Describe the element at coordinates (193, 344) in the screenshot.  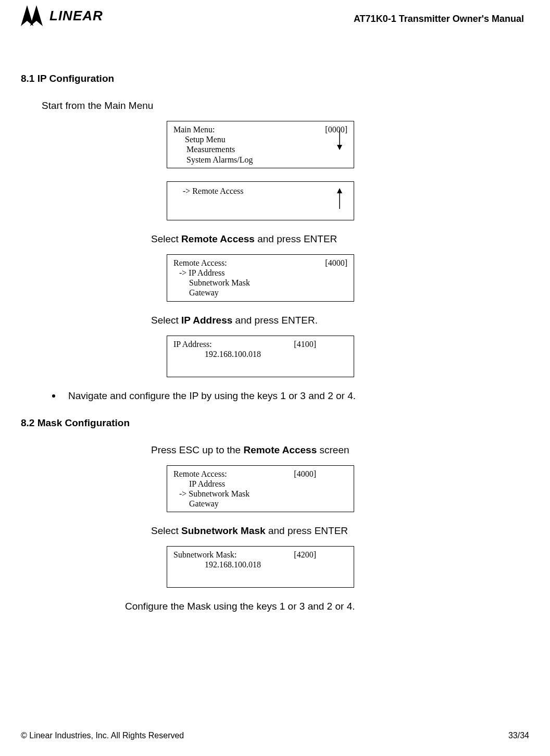
I see `screen-title: IP Address:` at that location.